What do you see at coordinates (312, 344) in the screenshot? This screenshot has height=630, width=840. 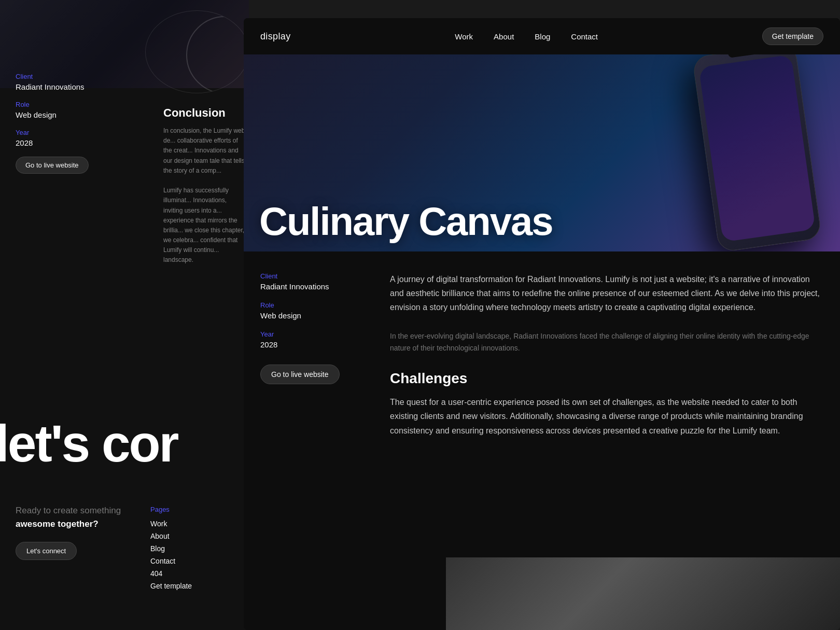 I see `sidebar-year-value: 2028` at bounding box center [312, 344].